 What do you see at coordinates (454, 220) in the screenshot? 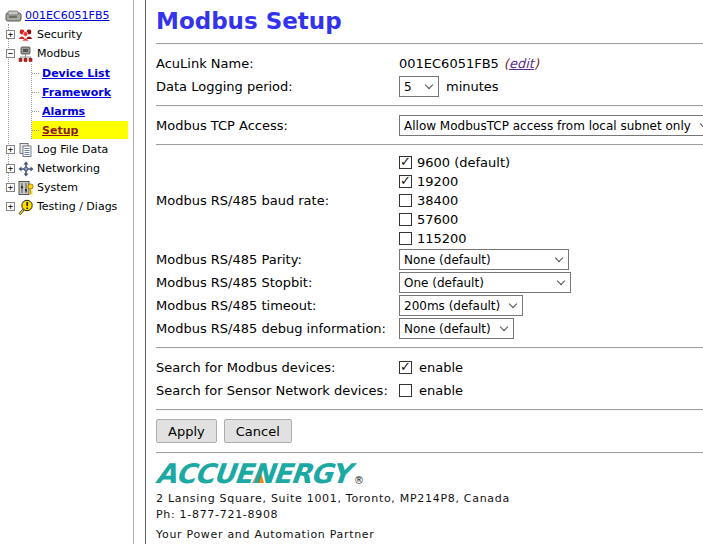
I see `baud-option: 57600` at bounding box center [454, 220].